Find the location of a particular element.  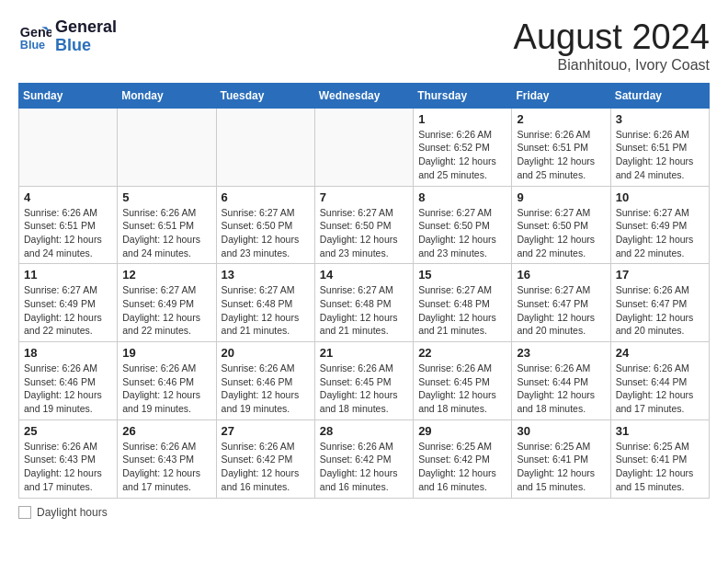

calendar-cell: 22Sunrise: 6:26 AM Sunset: 6:45 PM Dayli… is located at coordinates (463, 381).